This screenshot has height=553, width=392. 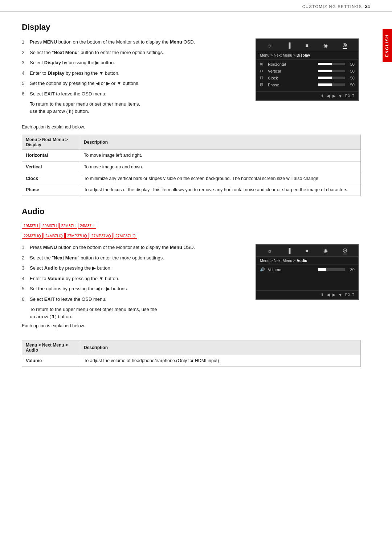 I want to click on display-two-col: 1 Press MENU button on the bottom of the…, so click(x=191, y=78).